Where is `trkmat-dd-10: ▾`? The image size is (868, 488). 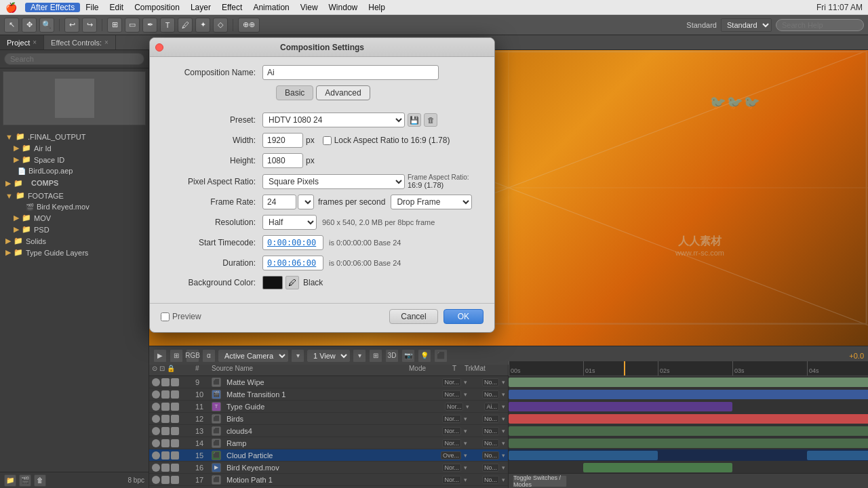 trkmat-dd-10: ▾ is located at coordinates (503, 394).